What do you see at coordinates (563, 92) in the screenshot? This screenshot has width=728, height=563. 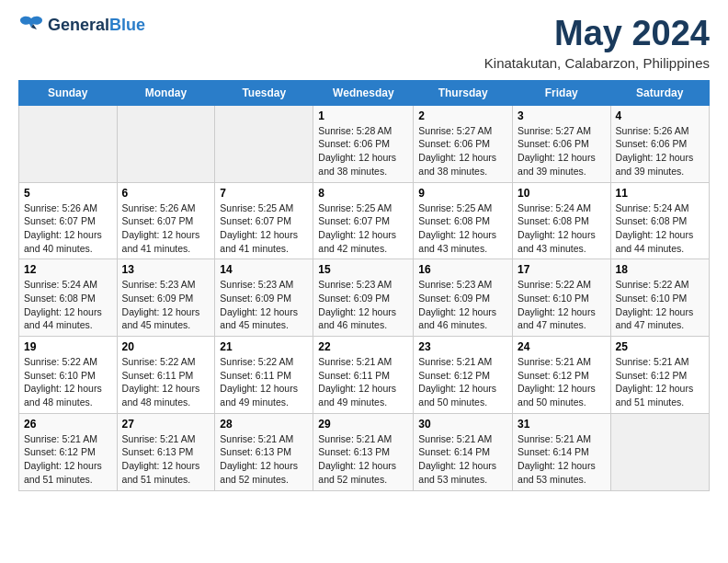 I see `header-cell-friday: Friday` at bounding box center [563, 92].